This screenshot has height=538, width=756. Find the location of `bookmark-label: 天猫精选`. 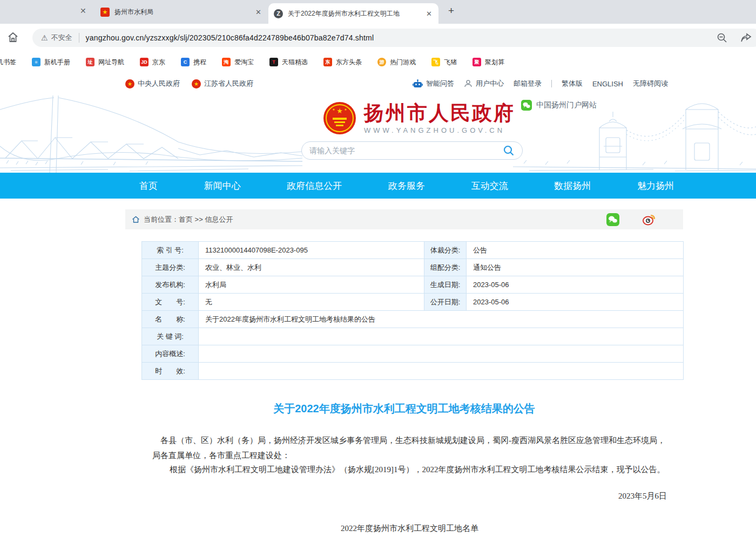

bookmark-label: 天猫精选 is located at coordinates (295, 63).